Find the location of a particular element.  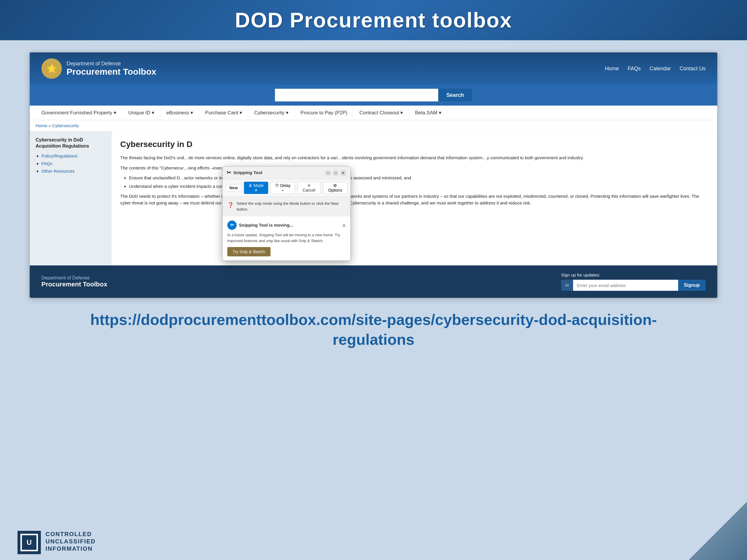

sidebar-link-resources: Other Resources is located at coordinates (58, 171).